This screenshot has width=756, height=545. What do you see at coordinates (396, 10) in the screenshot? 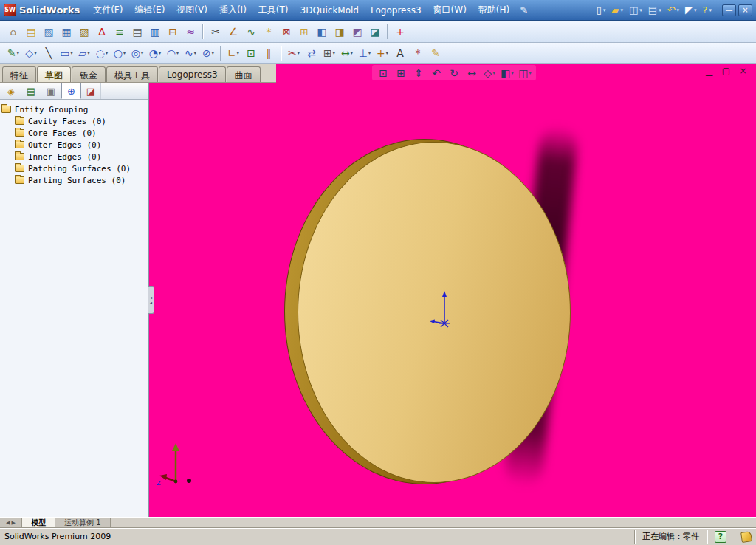
I see `menu-logopress3: Logopress3` at bounding box center [396, 10].